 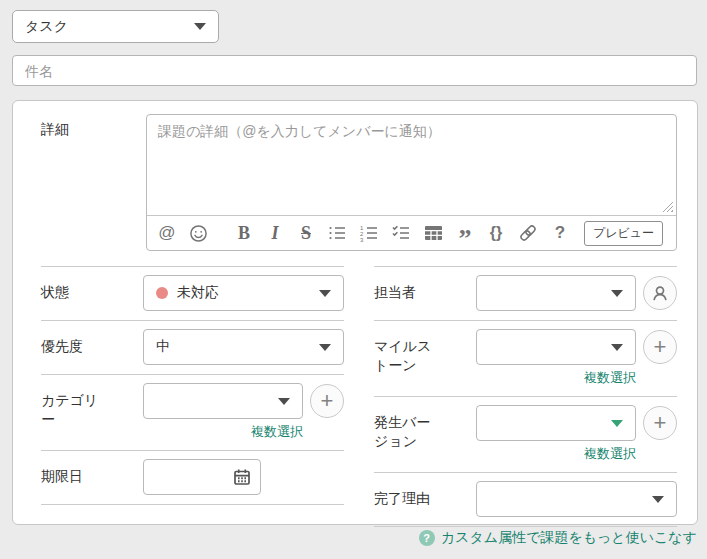 What do you see at coordinates (163, 347) in the screenshot?
I see `priority-value: 中` at bounding box center [163, 347].